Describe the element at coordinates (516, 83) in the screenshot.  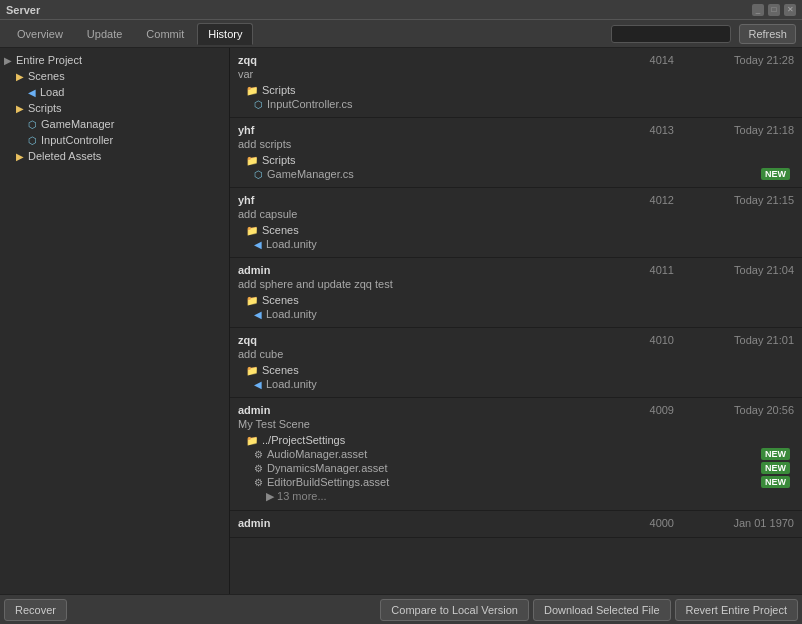
I see `history-item: zqq 4014 Today 21:28 var 📁 Scripts ⬡ Inp…` at that location.